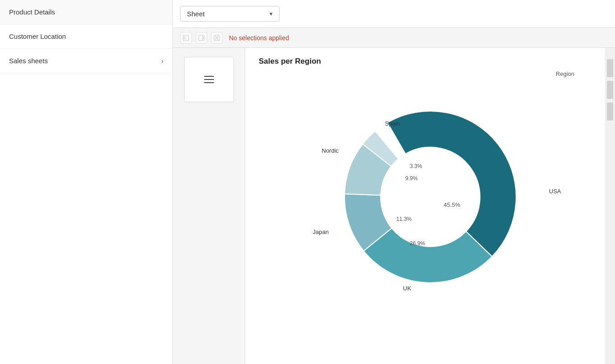 Image resolution: width=615 pixels, height=364 pixels. What do you see at coordinates (430, 61) in the screenshot?
I see `chart-title: Sales per Region` at bounding box center [430, 61].